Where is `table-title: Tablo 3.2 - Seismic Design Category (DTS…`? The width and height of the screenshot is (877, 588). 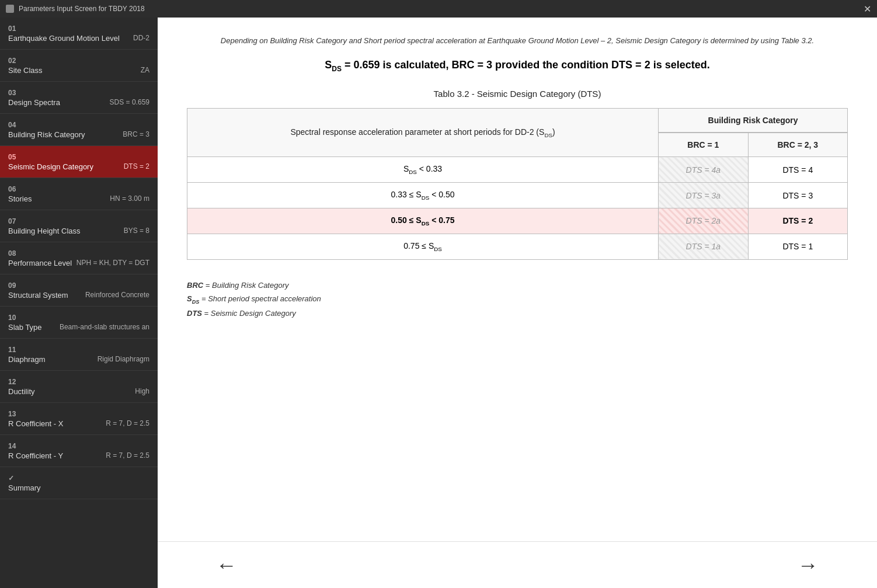
table-title: Tablo 3.2 - Seismic Design Category (DTS… is located at coordinates (517, 93).